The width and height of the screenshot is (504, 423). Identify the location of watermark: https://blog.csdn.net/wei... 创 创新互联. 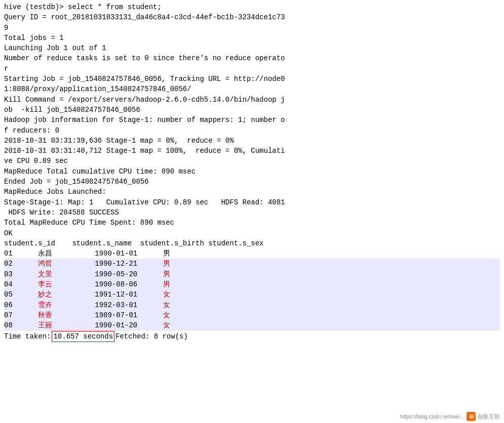
(450, 416).